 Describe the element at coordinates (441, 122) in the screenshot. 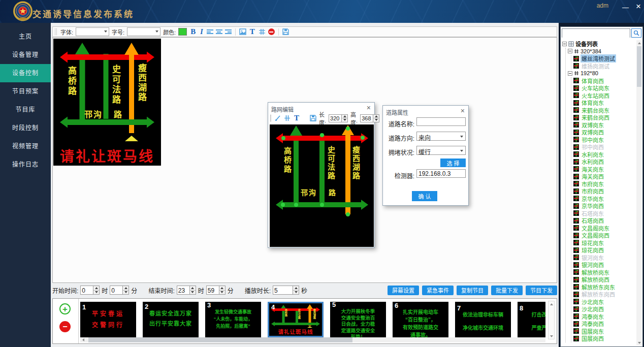

I see `road-name-input` at that location.